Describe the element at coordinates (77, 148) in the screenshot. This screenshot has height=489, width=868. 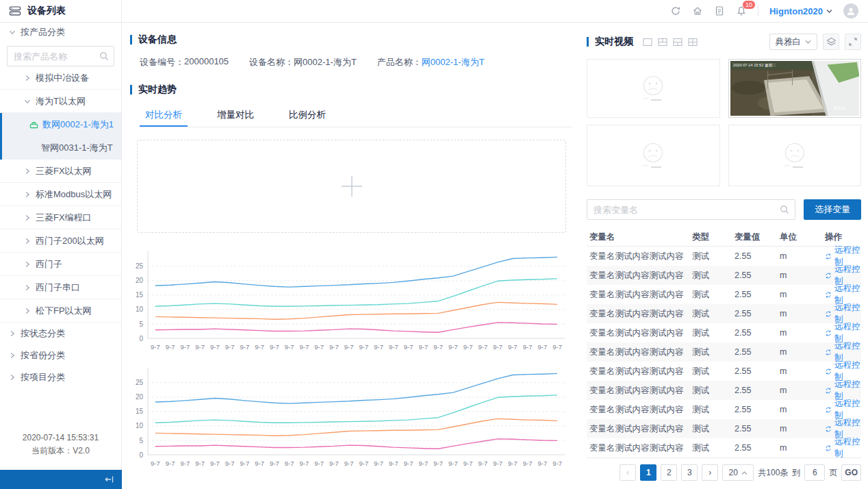
I see `tree-item-label: 智网0031-1-海为T` at that location.